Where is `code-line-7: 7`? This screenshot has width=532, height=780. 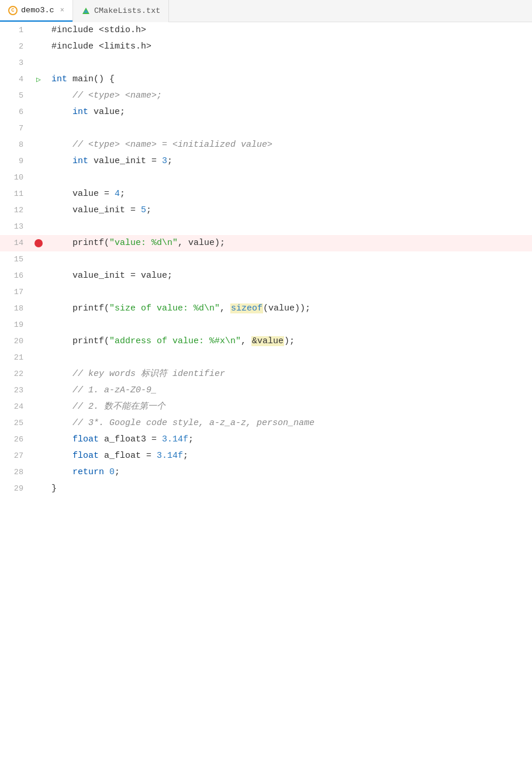
code-line-7: 7 is located at coordinates (266, 129).